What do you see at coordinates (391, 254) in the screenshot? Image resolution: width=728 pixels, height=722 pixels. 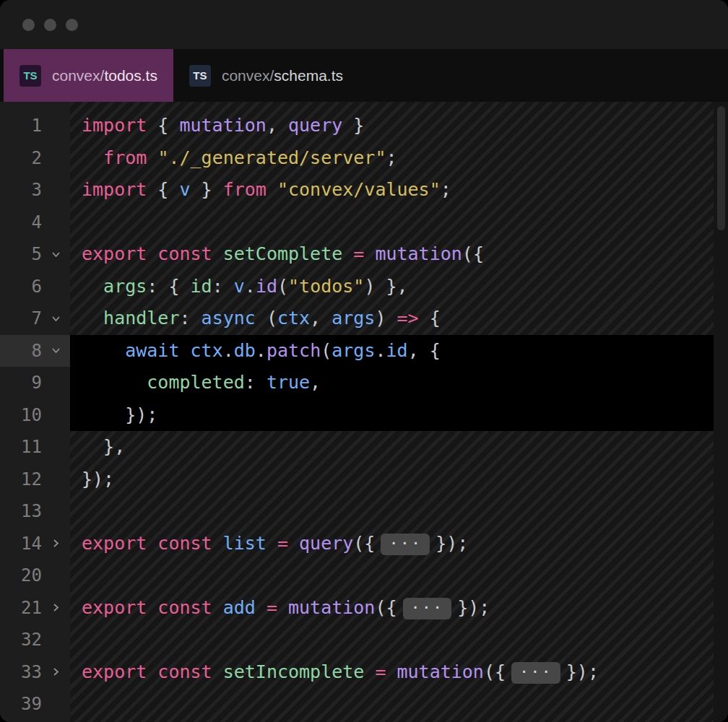 I see `code-line: export const setComplete = mutation({` at bounding box center [391, 254].